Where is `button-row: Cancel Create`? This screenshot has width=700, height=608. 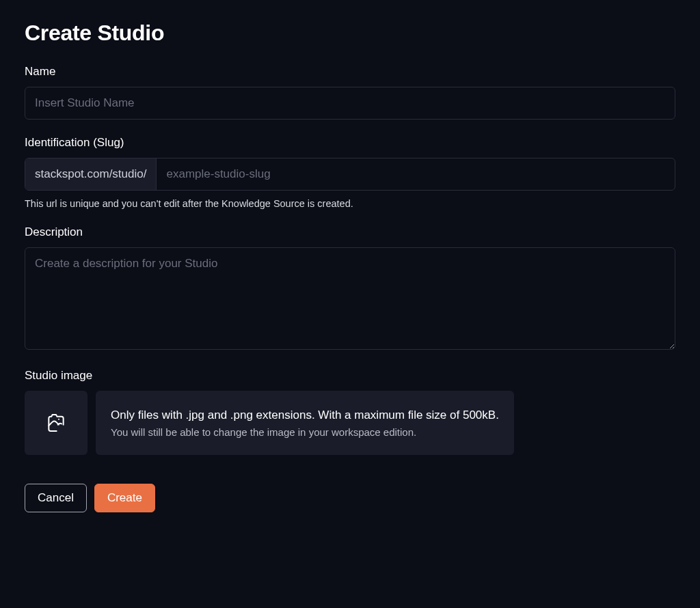 button-row: Cancel Create is located at coordinates (350, 498).